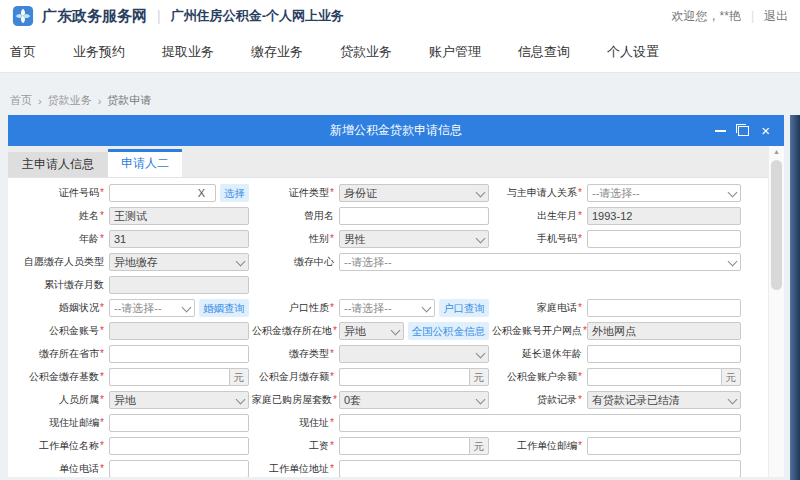  Describe the element at coordinates (179, 354) in the screenshot. I see `deposit-province-input` at that location.